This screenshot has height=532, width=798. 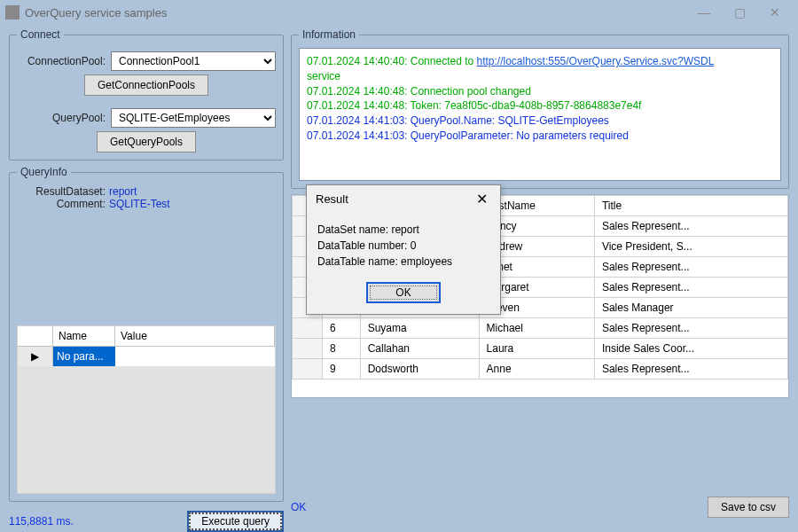 I want to click on comment-label: Comment:, so click(x=61, y=204).